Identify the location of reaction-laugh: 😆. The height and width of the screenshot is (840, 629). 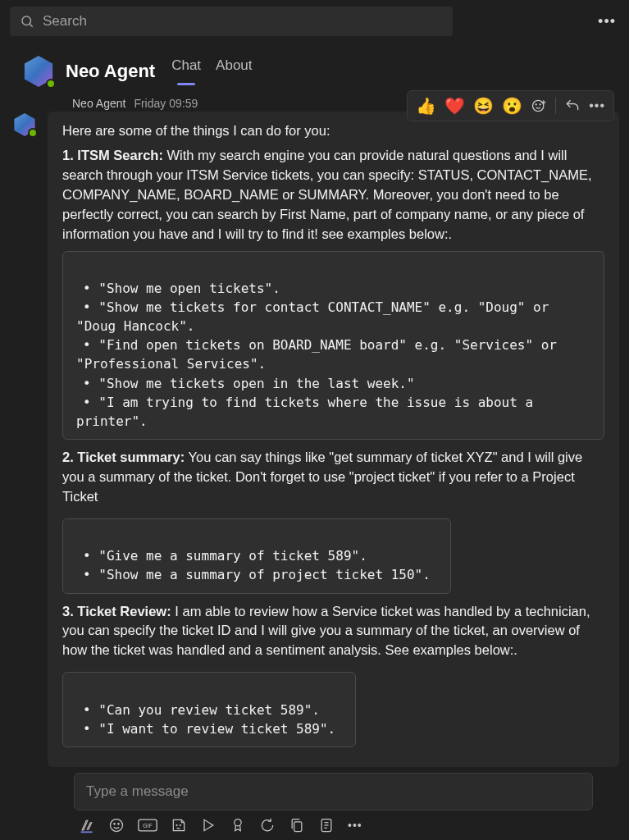
(484, 106).